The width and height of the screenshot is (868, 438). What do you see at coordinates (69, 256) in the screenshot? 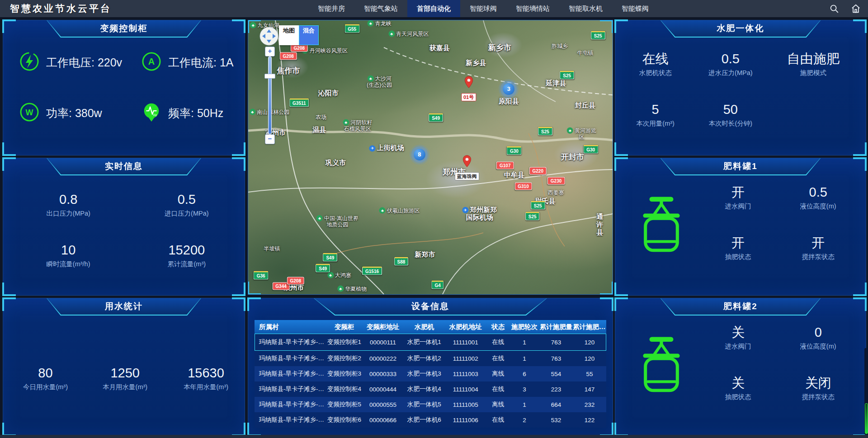
I see `stat-instant-flow: 10瞬时流量(m³/h)` at bounding box center [69, 256].